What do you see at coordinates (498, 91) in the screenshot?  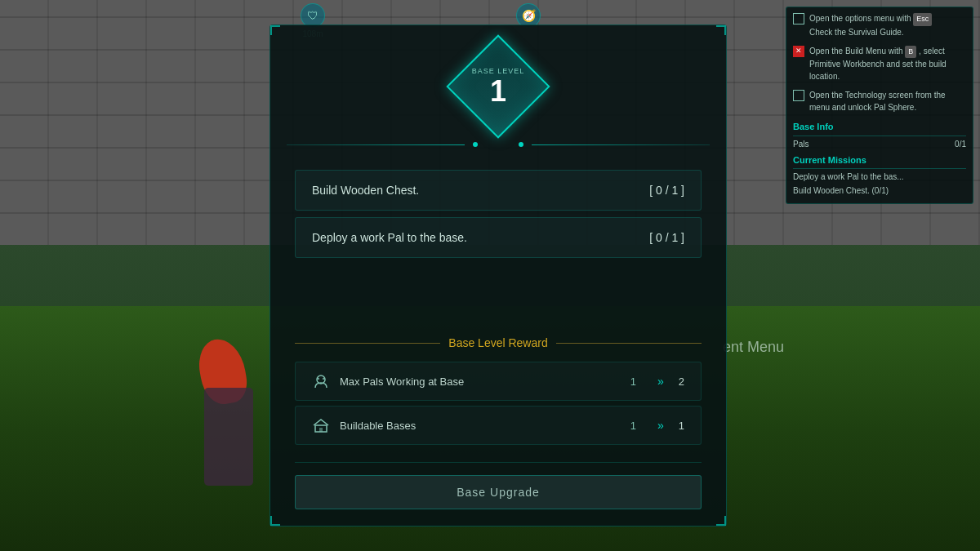 I see `base-level-number: 1` at bounding box center [498, 91].